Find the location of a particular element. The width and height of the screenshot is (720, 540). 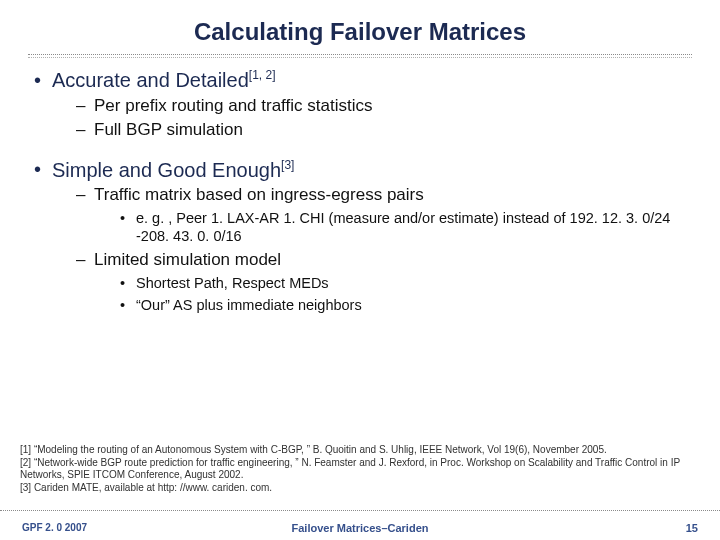

slide-footer: GPF 2. 0 2007 Failover Matrices–Cariden … is located at coordinates (360, 525).